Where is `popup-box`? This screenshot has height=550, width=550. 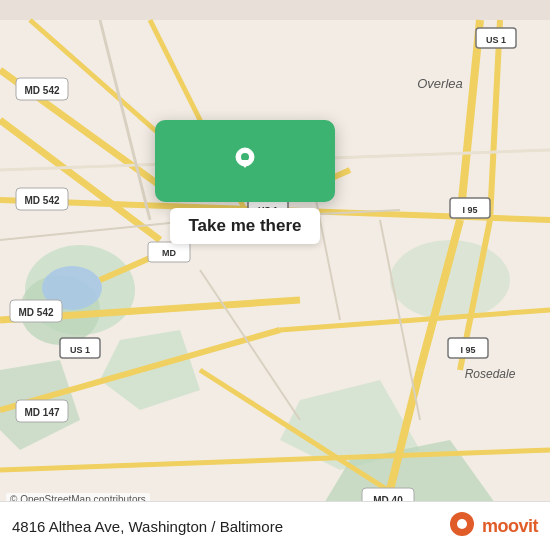 popup-box is located at coordinates (245, 161).